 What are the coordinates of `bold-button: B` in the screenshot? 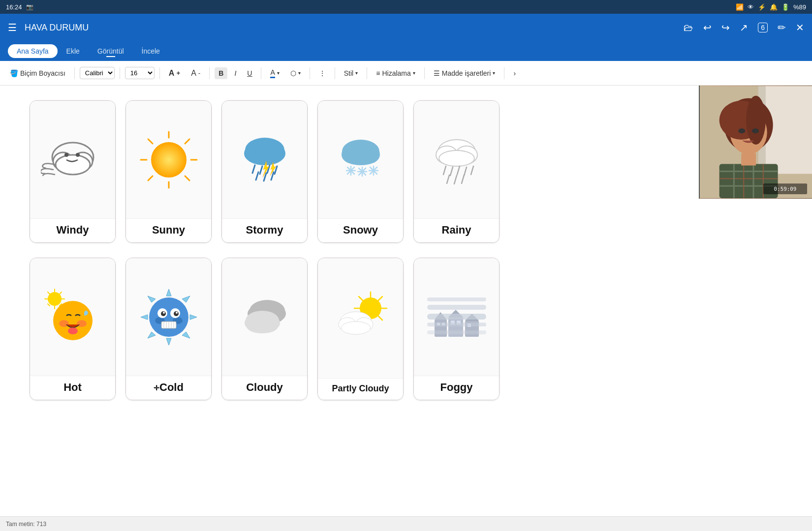 It's located at (221, 73).